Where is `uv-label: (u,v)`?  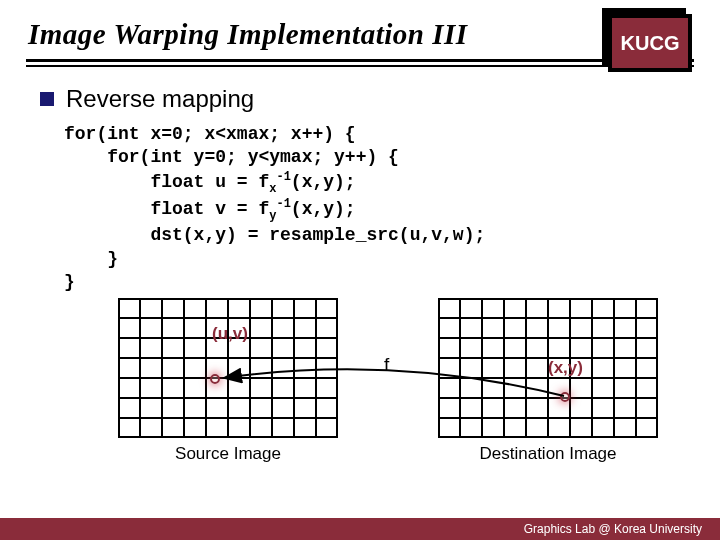
uv-label: (u,v) is located at coordinates (230, 334).